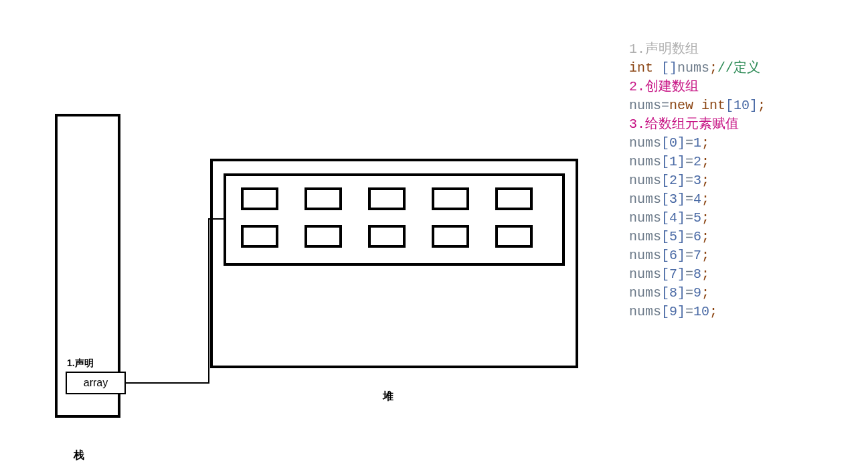  What do you see at coordinates (697, 50) in the screenshot?
I see `code-line: 1.声明数组` at bounding box center [697, 50].